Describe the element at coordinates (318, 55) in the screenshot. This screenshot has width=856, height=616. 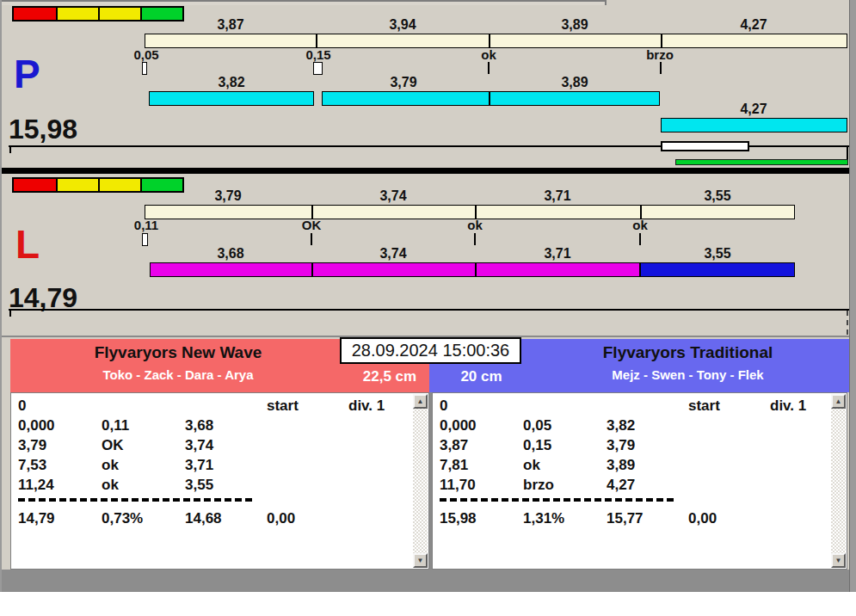
I see `checkpoint-label: 0,15` at that location.